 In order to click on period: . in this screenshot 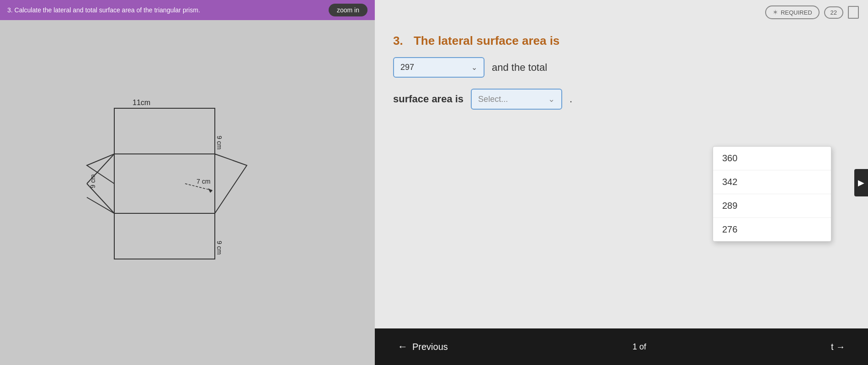, I will do `click(571, 99)`.